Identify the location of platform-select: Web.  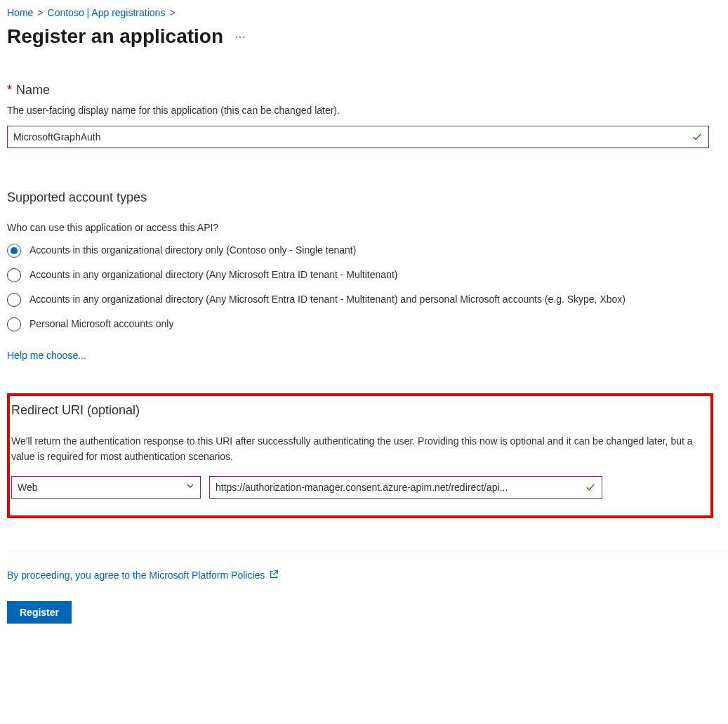
(106, 487).